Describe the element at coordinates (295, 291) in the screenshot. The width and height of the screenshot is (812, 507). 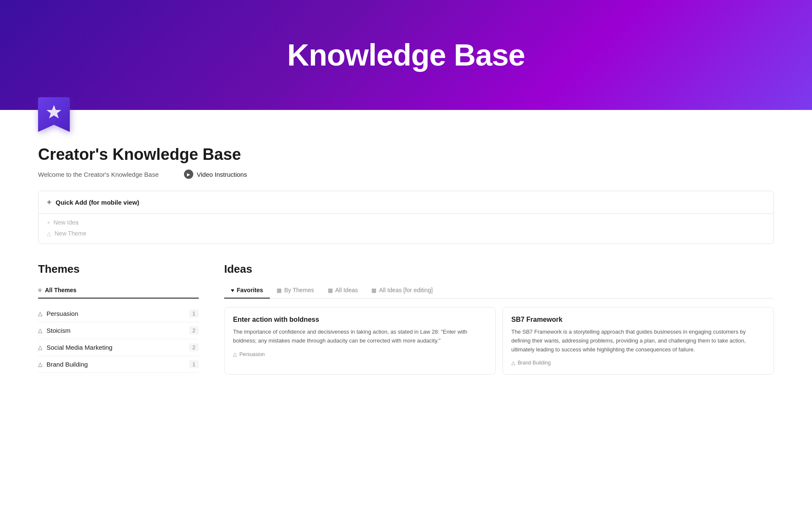
I see `tab-by-themes: ▦ By Themes` at that location.